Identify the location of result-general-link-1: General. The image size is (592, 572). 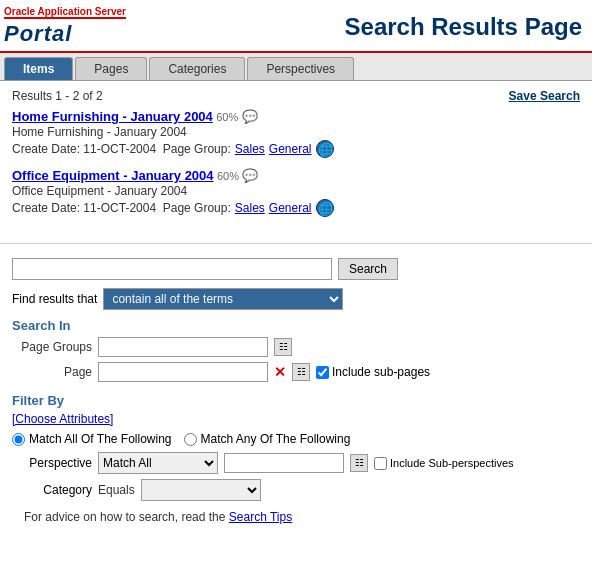
(290, 149).